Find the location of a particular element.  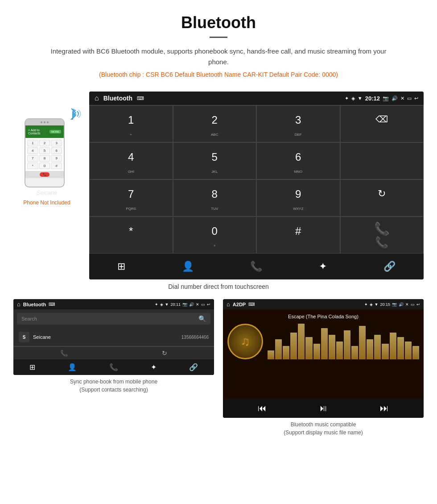

phonebook-bottom-toolbar: ⊞ 👤 📞 ✦ 🔗 is located at coordinates (114, 367).